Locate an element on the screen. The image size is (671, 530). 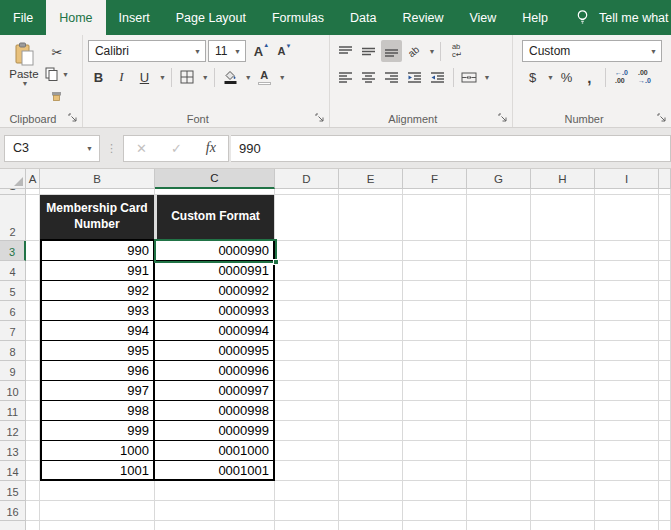
card-number-cell-B10: 997 is located at coordinates (98, 391).